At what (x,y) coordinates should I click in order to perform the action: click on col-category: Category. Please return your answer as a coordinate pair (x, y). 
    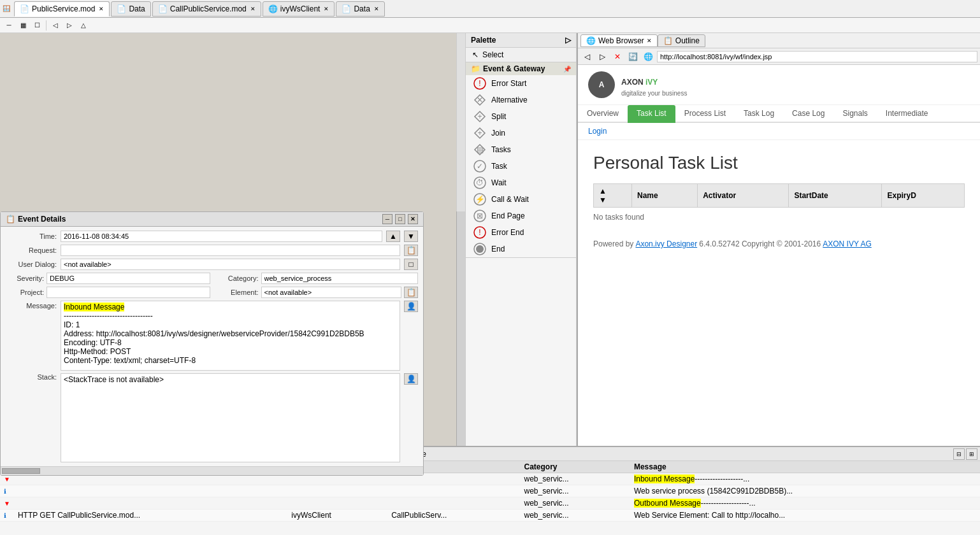
    Looking at the image, I should click on (575, 467).